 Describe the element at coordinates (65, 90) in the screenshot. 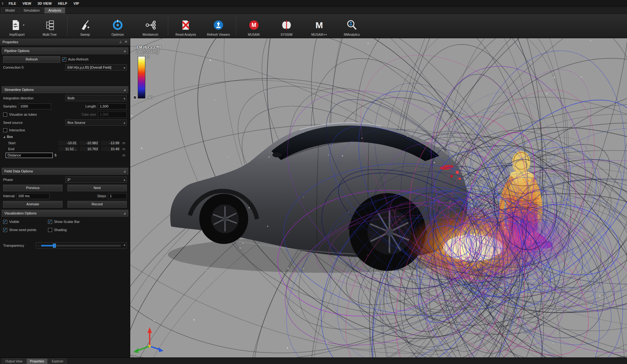

I see `section-streamline-options: Streamline Options` at that location.